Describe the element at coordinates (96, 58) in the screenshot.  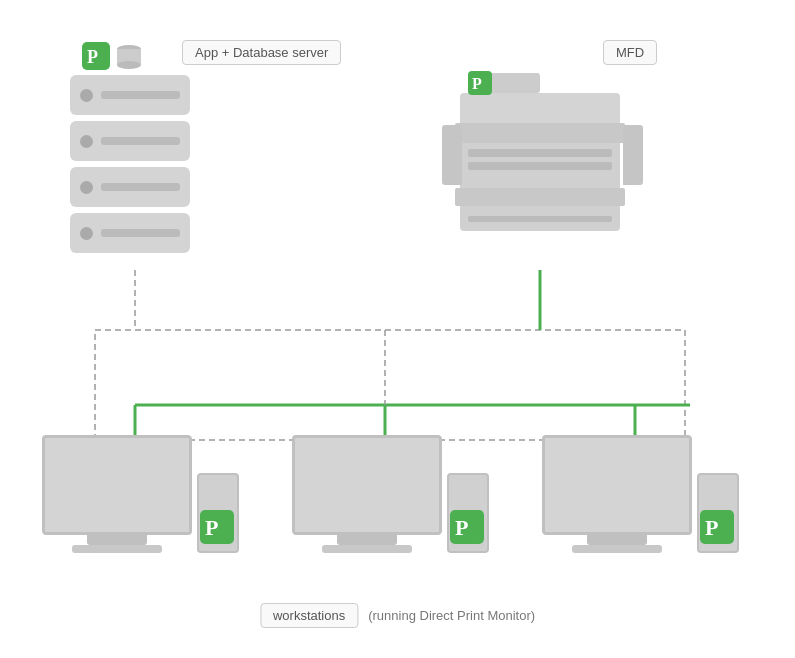
I see `papercut-logo-icon: P` at that location.